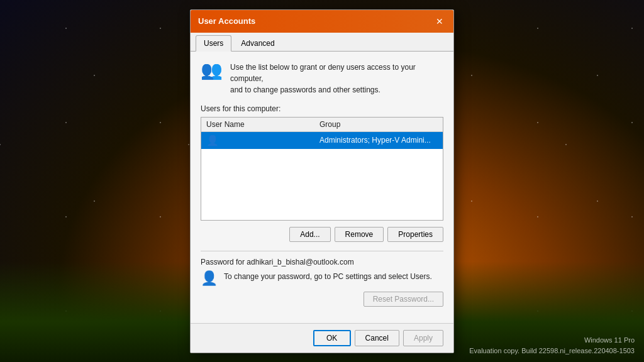 The height and width of the screenshot is (362, 644). What do you see at coordinates (322, 282) in the screenshot?
I see `password-section: Password for adhikari_b_bishal@outlook.c…` at bounding box center [322, 282].